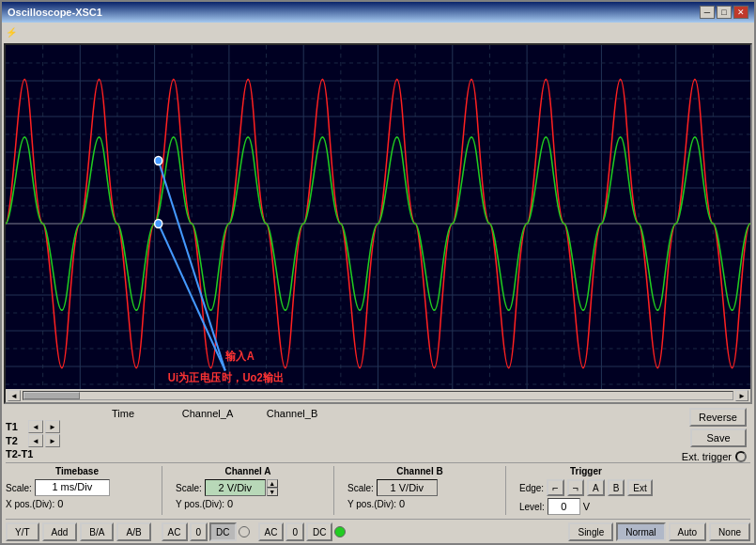 The width and height of the screenshot is (756, 545). What do you see at coordinates (54, 12) in the screenshot?
I see `window-title: Oscilloscope-XSC1` at bounding box center [54, 12].